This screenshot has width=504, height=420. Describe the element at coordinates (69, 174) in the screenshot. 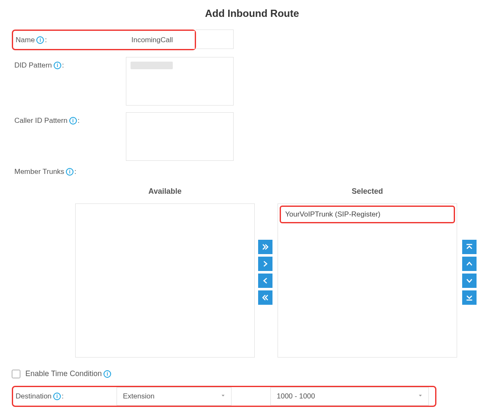

I see `member-trunks-label: Member Trunks i :` at that location.